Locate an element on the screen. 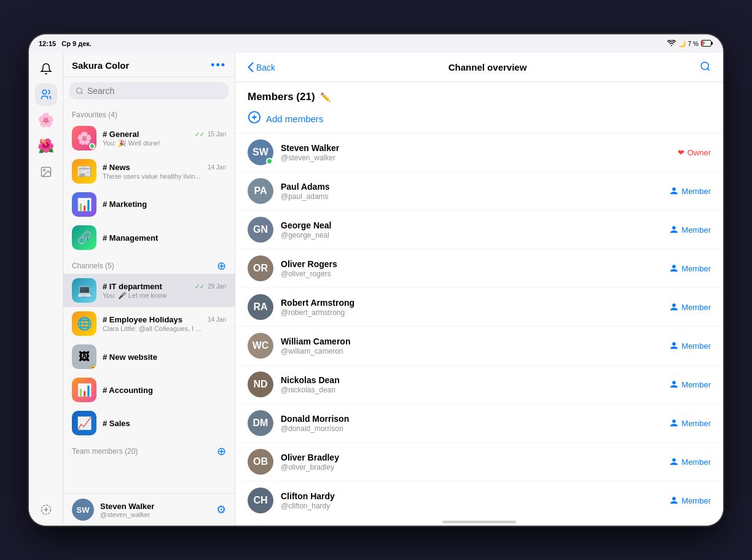 This screenshot has width=752, height=560. member-handle-donald: @donald_morrison is located at coordinates (472, 429).